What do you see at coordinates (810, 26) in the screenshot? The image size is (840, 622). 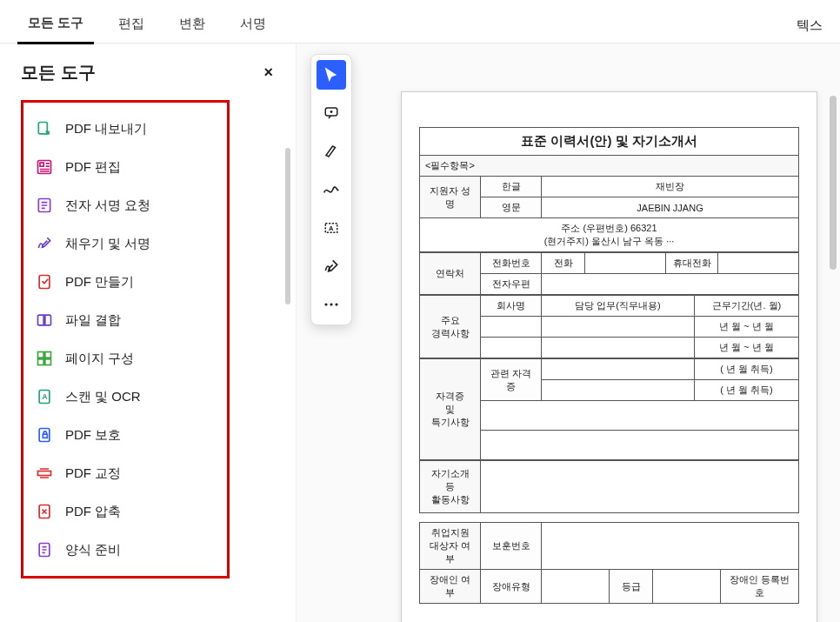 I see `topbar-right-truncated: 텍스` at bounding box center [810, 26].